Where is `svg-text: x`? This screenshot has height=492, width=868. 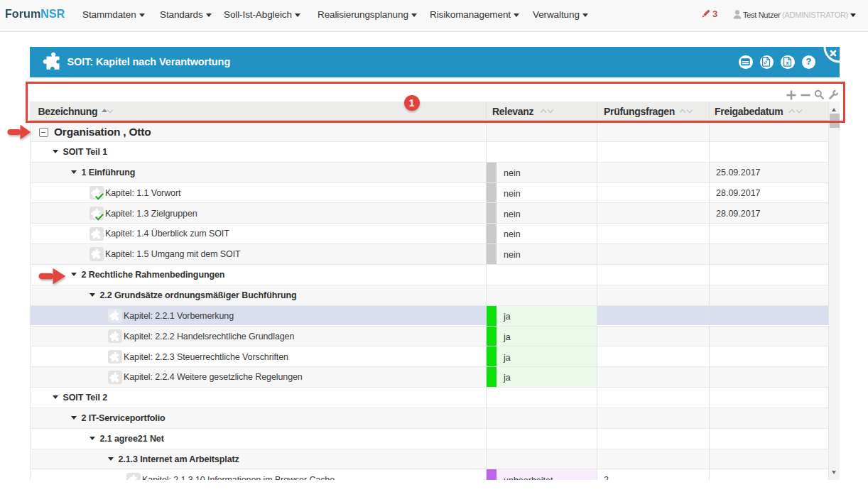
svg-text: x is located at coordinates (787, 62).